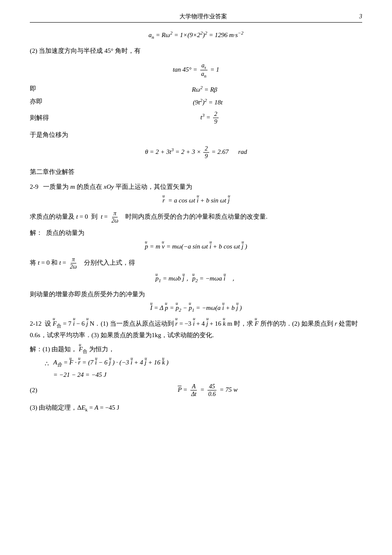  What do you see at coordinates (196, 246) in the screenshot?
I see `eq-p: u p = m u v = mω(−a sin ωt u i + b cos ω…` at bounding box center [196, 246].